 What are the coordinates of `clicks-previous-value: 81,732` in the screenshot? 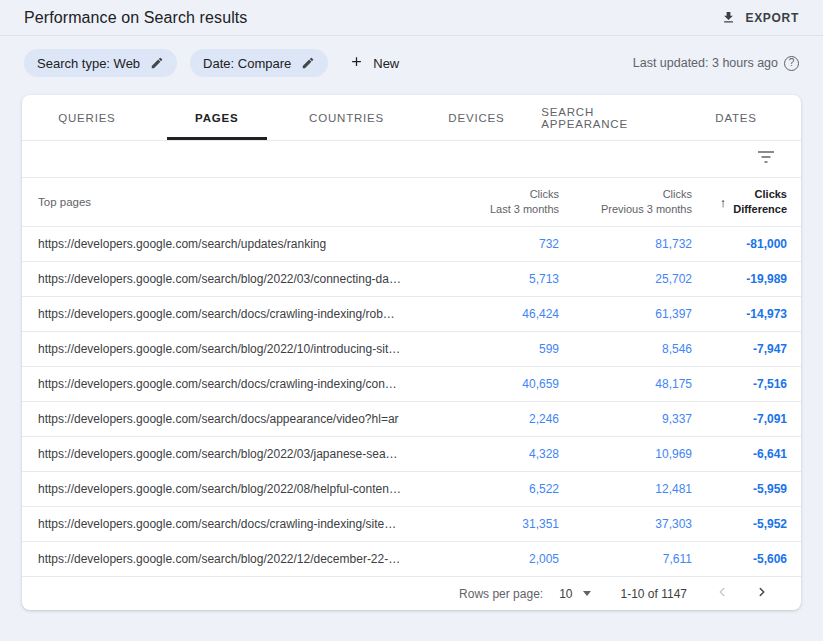 It's located at (626, 244).